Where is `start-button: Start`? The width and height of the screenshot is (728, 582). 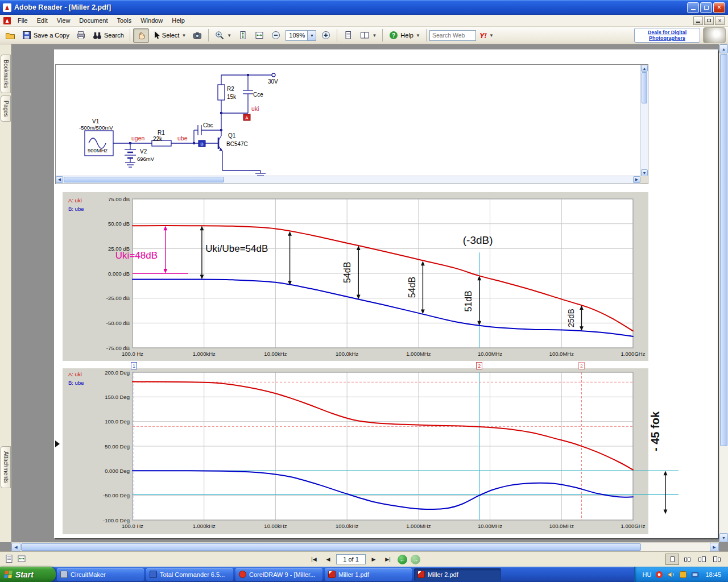
start-button: Start is located at coordinates (28, 574).